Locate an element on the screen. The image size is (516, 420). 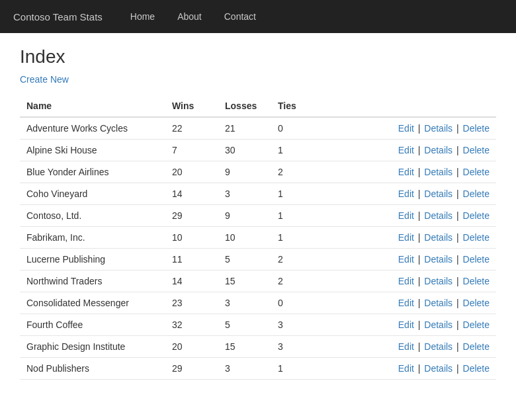
nav-link-home: Home is located at coordinates (143, 17).